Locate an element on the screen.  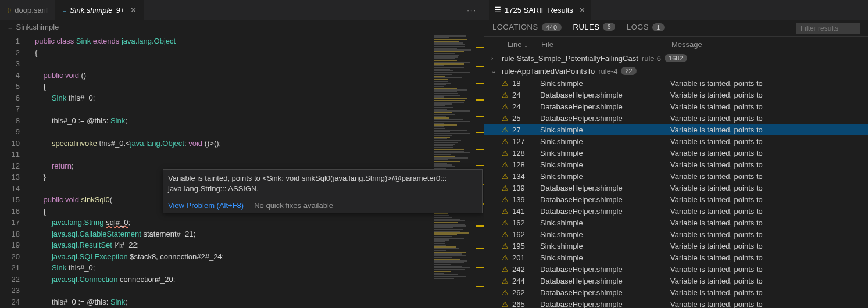
result-row: ⚠141DatabaseHelper.shimpleVariable is ta… is located at coordinates (676, 211).